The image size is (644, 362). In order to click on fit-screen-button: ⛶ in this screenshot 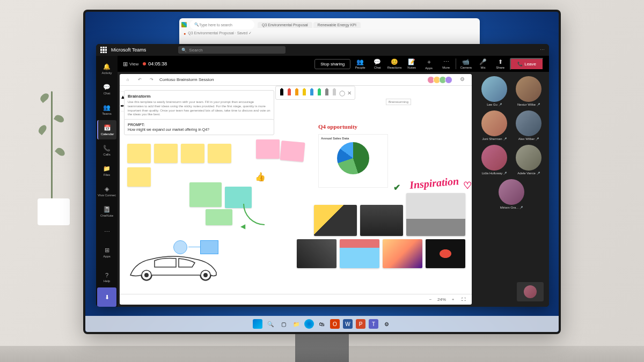, I will do `click(464, 300)`.